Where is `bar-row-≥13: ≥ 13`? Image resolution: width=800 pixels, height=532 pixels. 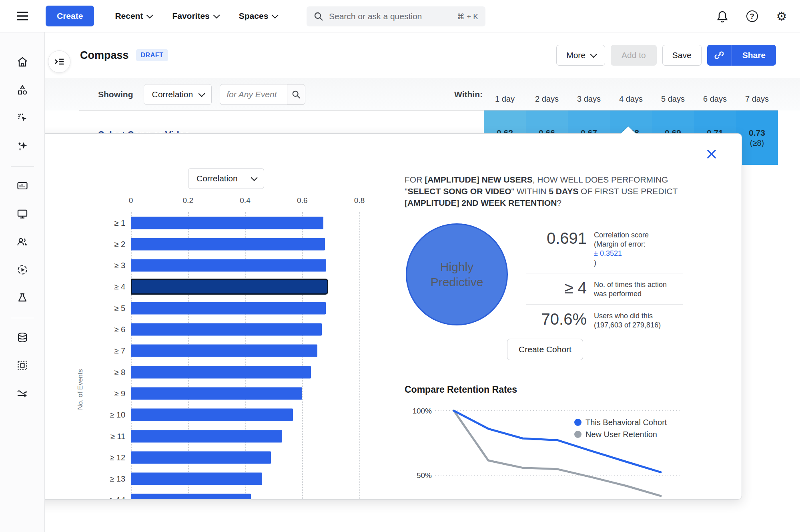
bar-row-≥13: ≥ 13 is located at coordinates (245, 479).